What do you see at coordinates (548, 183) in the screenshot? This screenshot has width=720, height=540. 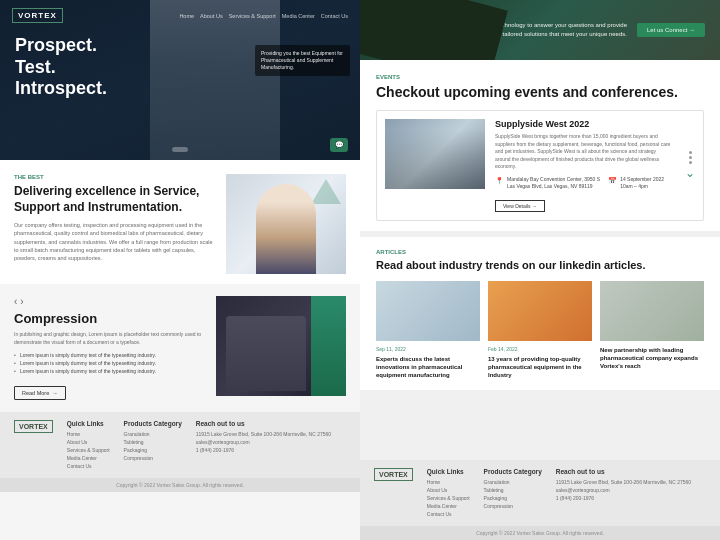 I see `event-location: 📍 Mandalay Bay Convention Center, 3950 S…` at bounding box center [548, 183].